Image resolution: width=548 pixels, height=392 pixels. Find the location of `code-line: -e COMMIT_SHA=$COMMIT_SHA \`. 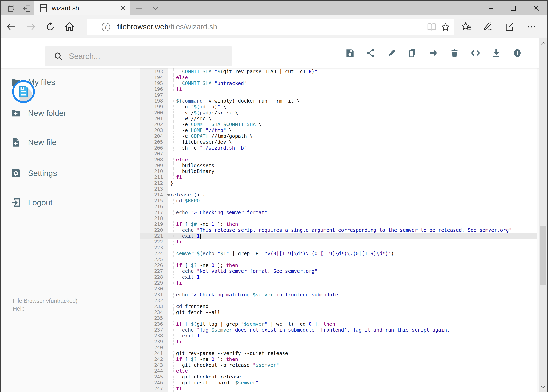

code-line: -e COMMIT_SHA=$COMMIT_SHA \ is located at coordinates (354, 125).